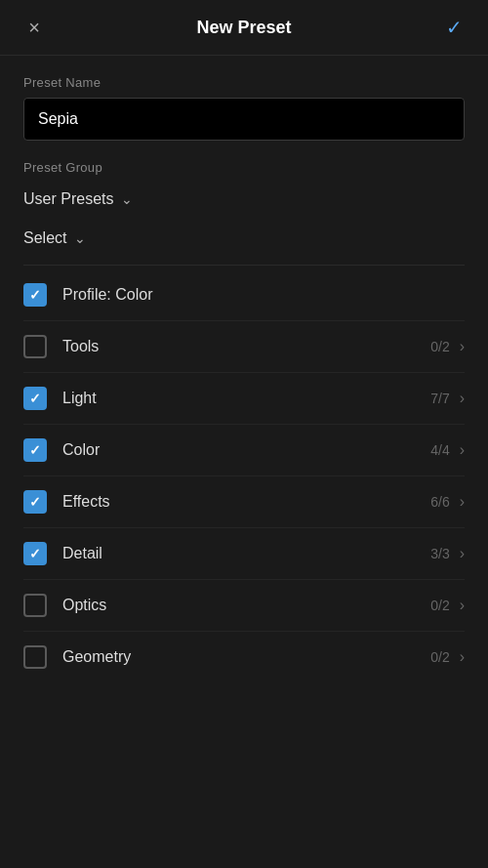 This screenshot has width=488, height=868. What do you see at coordinates (439, 554) in the screenshot?
I see `item-count-detail: 3/3` at bounding box center [439, 554].